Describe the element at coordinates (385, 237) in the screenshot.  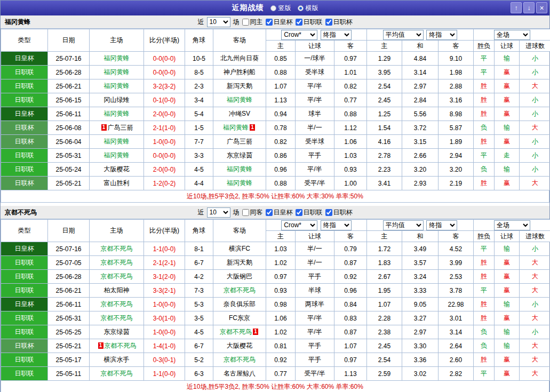
I see `col-avg-home: 主` at that location.